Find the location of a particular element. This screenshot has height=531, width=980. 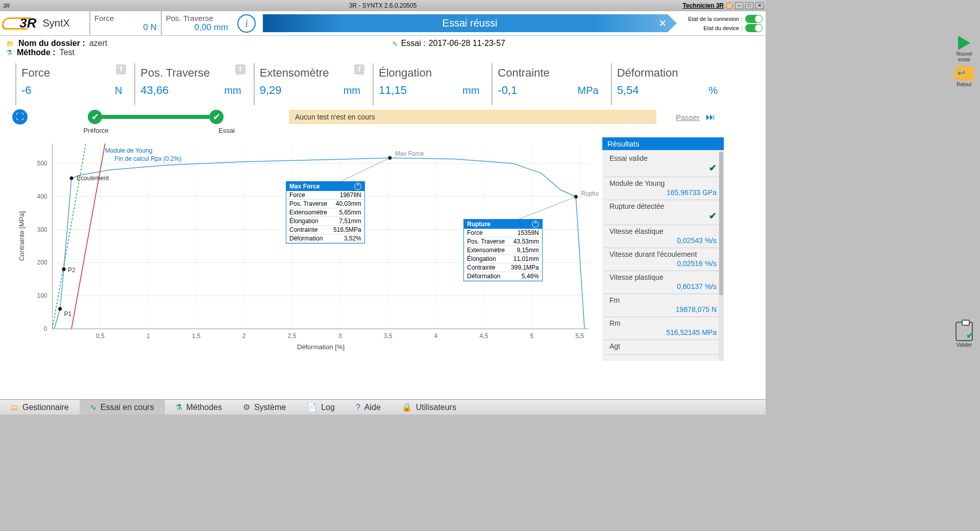

manager-icon: 🗂 is located at coordinates (14, 407).